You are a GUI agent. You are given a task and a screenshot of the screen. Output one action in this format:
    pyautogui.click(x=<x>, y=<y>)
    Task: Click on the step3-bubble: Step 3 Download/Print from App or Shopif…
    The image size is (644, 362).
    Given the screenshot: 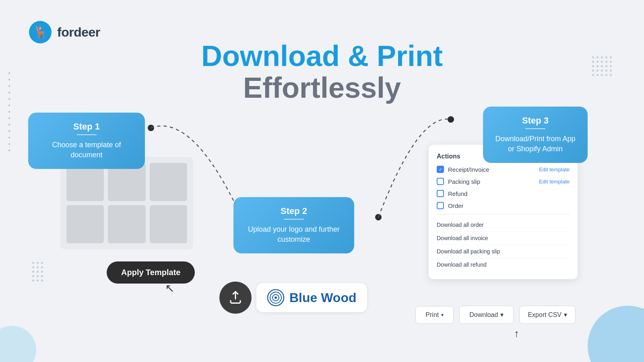 What is the action you would take?
    pyautogui.click(x=535, y=135)
    